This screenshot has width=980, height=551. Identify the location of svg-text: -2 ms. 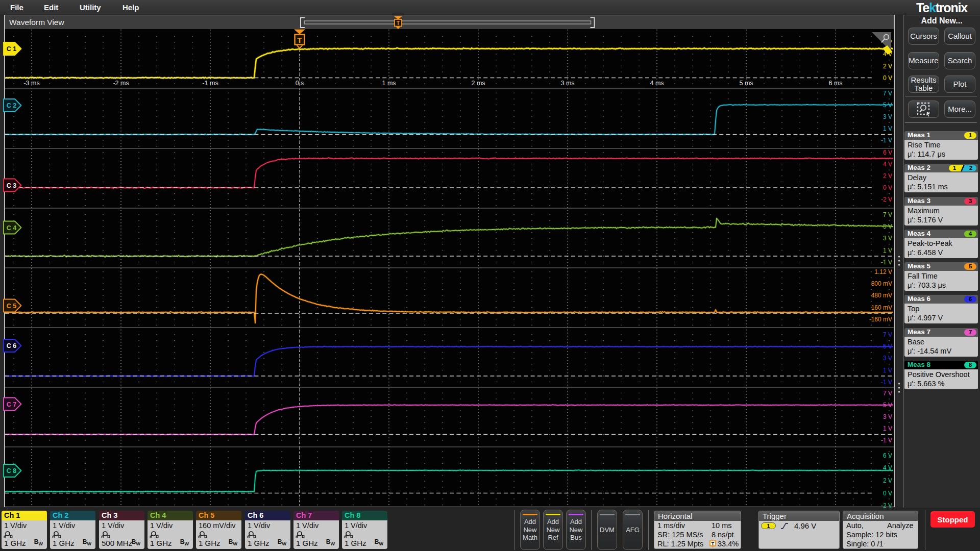
(120, 83).